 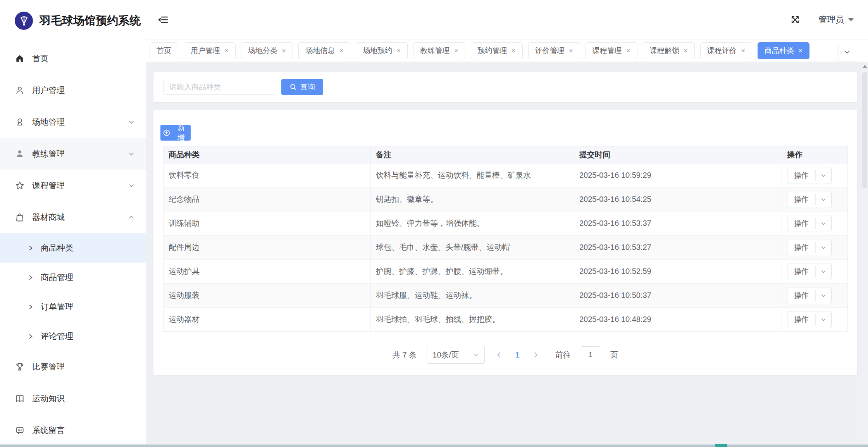 What do you see at coordinates (20, 90) in the screenshot?
I see `user-icon` at bounding box center [20, 90].